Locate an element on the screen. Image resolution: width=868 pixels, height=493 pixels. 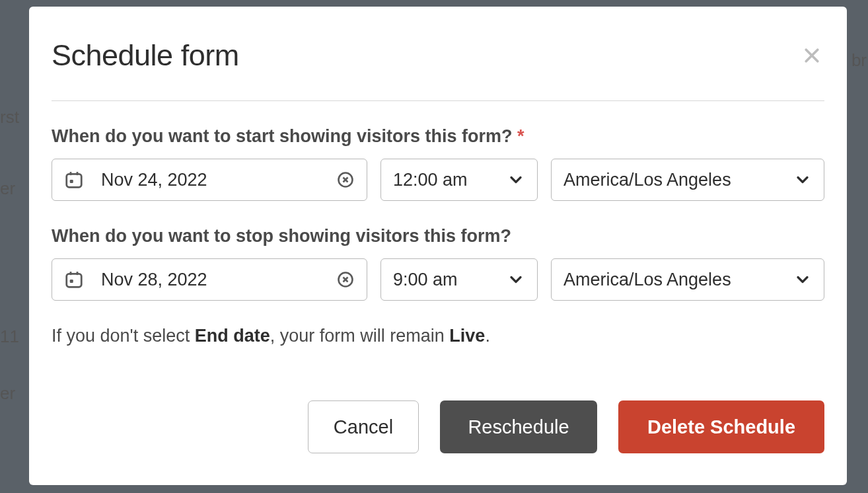
helper-bold-enddate: End date is located at coordinates (233, 336).